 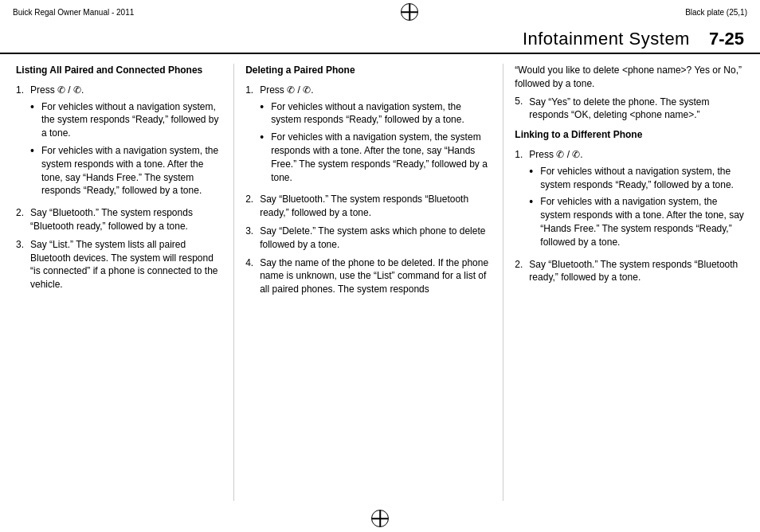 What do you see at coordinates (376, 238) in the screenshot?
I see `list-content: Say “Delete.” The system asks which phon…` at bounding box center [376, 238].